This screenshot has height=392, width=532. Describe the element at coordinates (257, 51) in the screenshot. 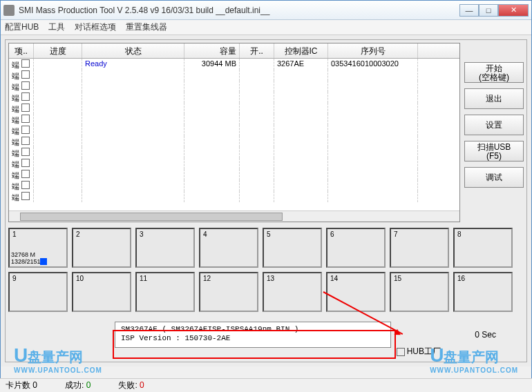

I see `col-switch: 开..` at that location.